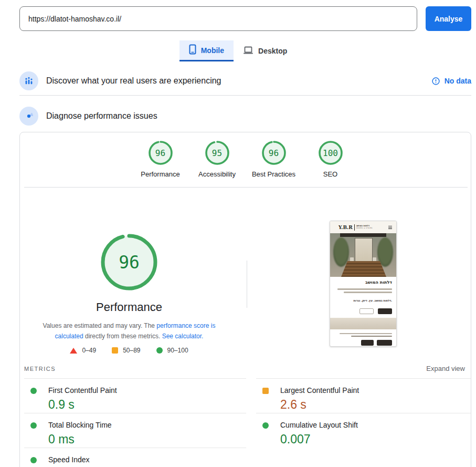  I want to click on metric-cumulative-layout-shift: Cumulative Layout Shift 0.007, so click(363, 430).